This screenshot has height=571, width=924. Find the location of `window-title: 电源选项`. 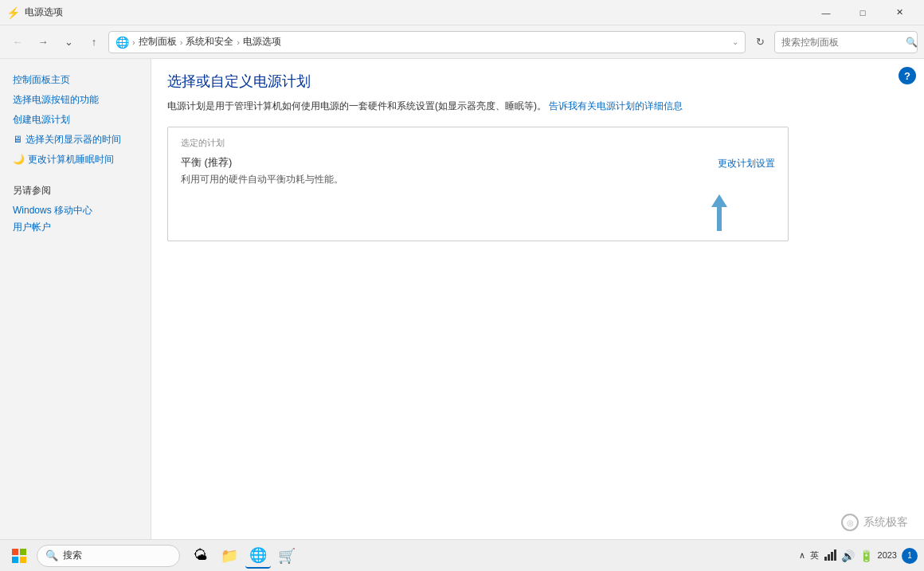

window-title: 电源选项 is located at coordinates (416, 13).